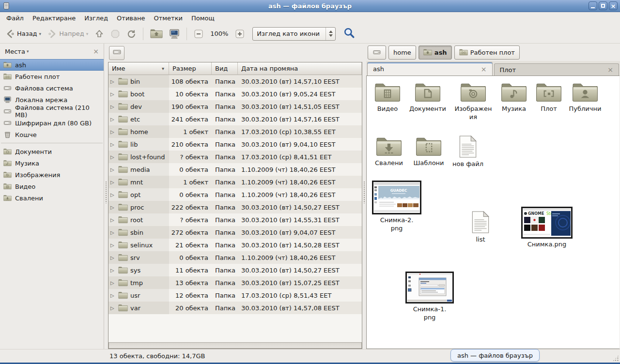  What do you see at coordinates (41, 34) in the screenshot?
I see `back-history-caret-icon: ▾` at bounding box center [41, 34].